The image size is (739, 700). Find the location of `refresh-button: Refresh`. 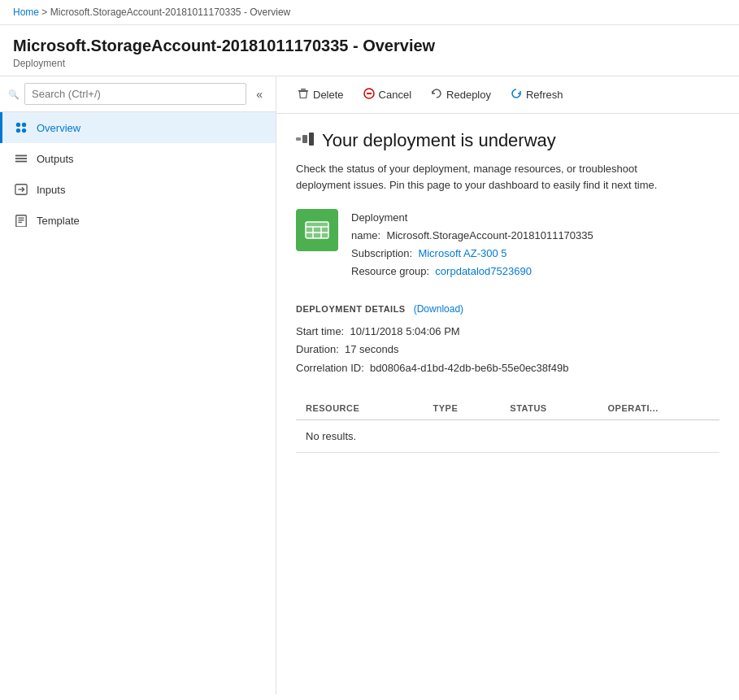

refresh-button: Refresh is located at coordinates (537, 94).